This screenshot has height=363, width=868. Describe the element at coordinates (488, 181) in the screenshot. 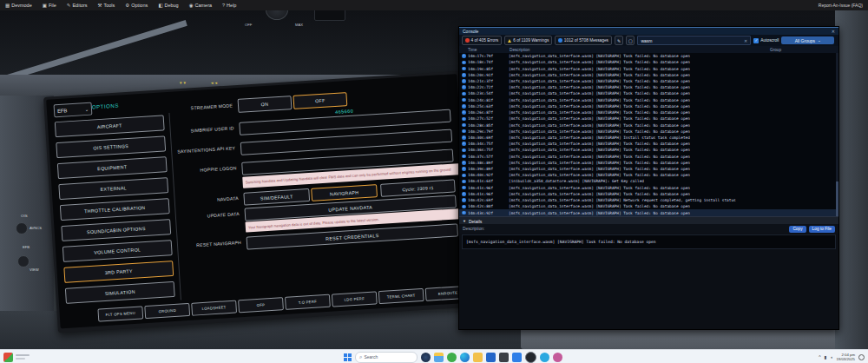

I see `log-time: 14m:41s:64f` at that location.